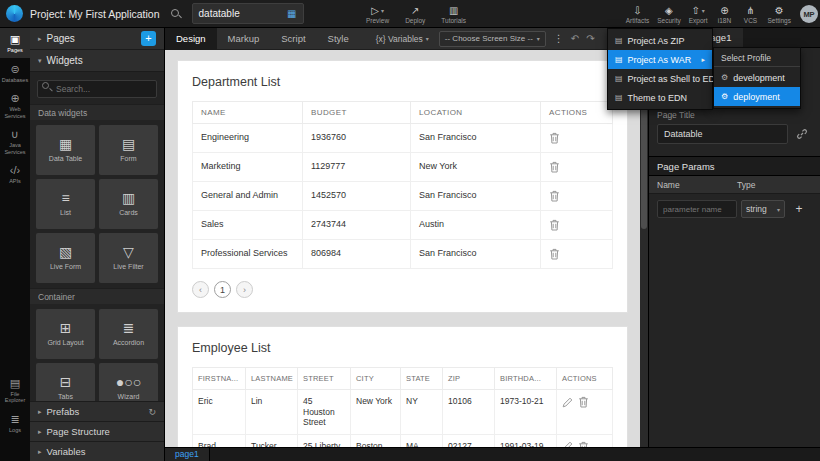 This screenshot has width=820, height=461. Describe the element at coordinates (15, 73) in the screenshot. I see `rail-item-databases: ⊜Databases` at that location.